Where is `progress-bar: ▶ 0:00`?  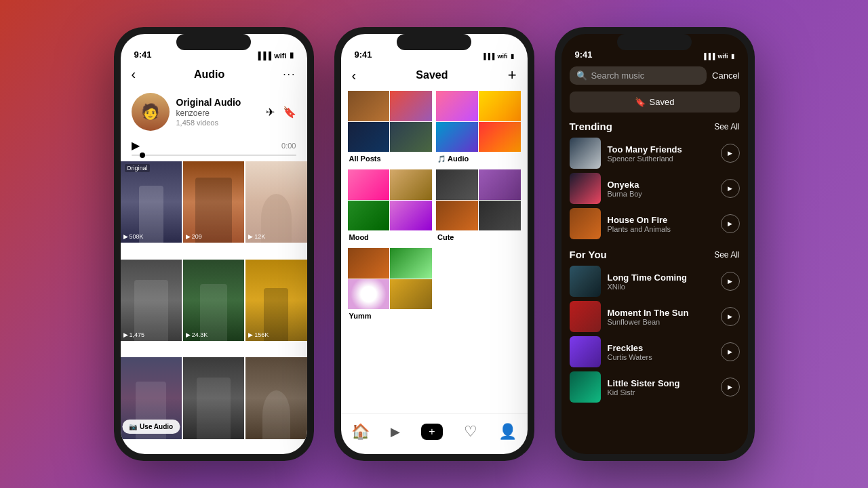
progress-bar: ▶ 0:00 is located at coordinates (214, 149).